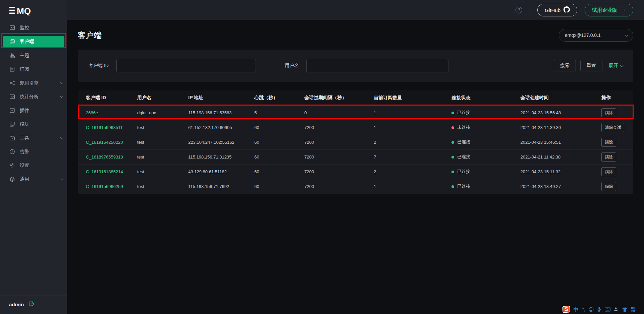 This screenshot has width=644, height=314. Describe the element at coordinates (356, 142) in the screenshot. I see `table-row: C_1619164250220 test 223.104.247.102:551…` at that location.